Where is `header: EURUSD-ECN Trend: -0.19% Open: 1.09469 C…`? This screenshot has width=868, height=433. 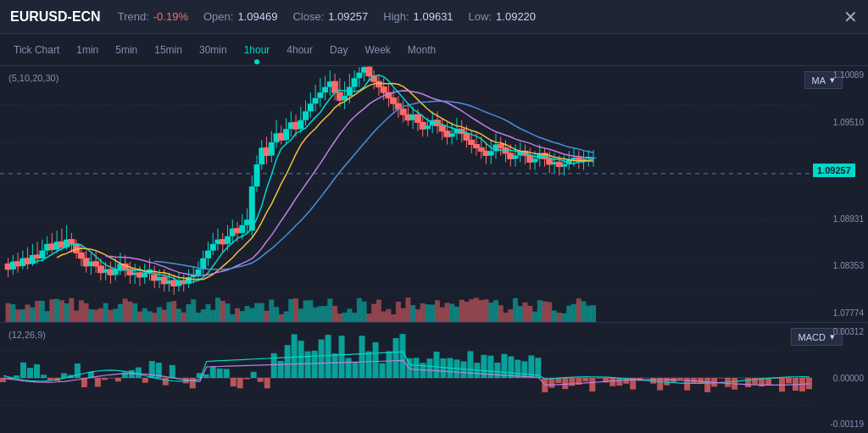
header: EURUSD-ECN Trend: -0.19% Open: 1.09469 C… is located at coordinates (434, 17).